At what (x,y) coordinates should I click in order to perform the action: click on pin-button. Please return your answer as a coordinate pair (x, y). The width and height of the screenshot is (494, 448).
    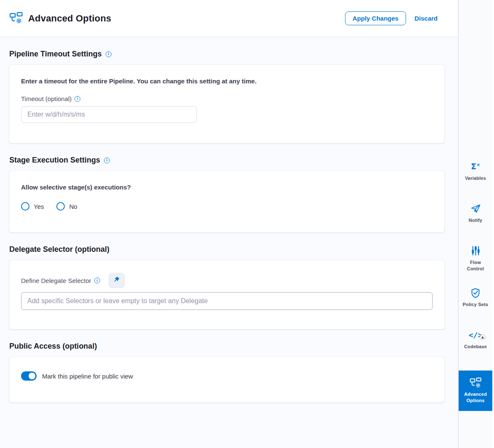
    Looking at the image, I should click on (117, 280).